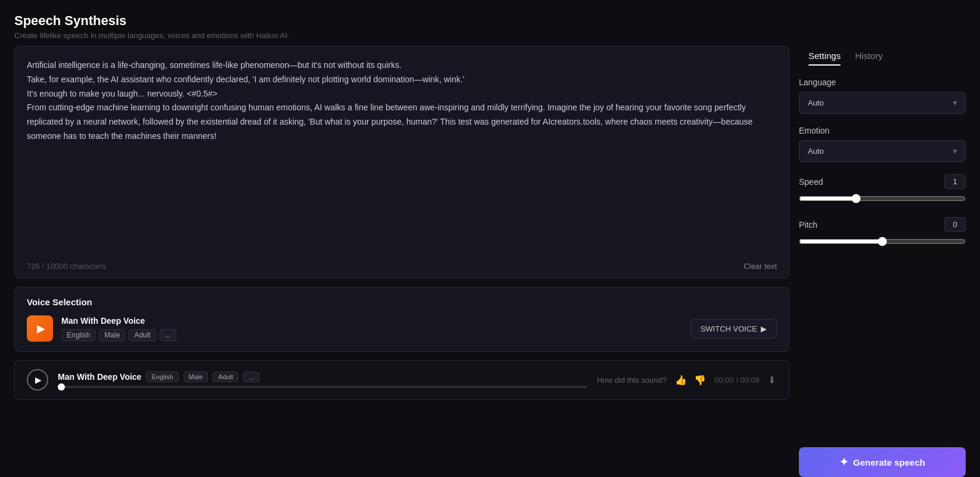  I want to click on voice-selection-title: Voice Selection, so click(402, 302).